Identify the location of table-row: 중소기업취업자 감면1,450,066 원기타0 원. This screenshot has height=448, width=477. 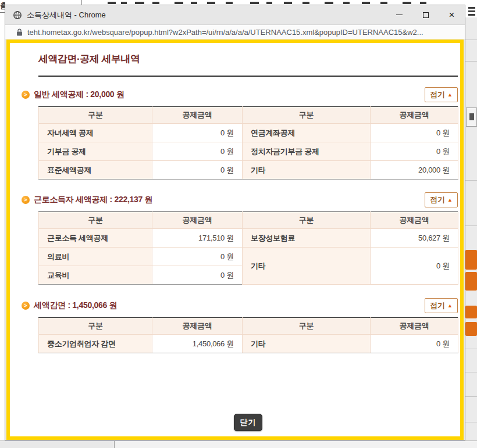
(249, 344).